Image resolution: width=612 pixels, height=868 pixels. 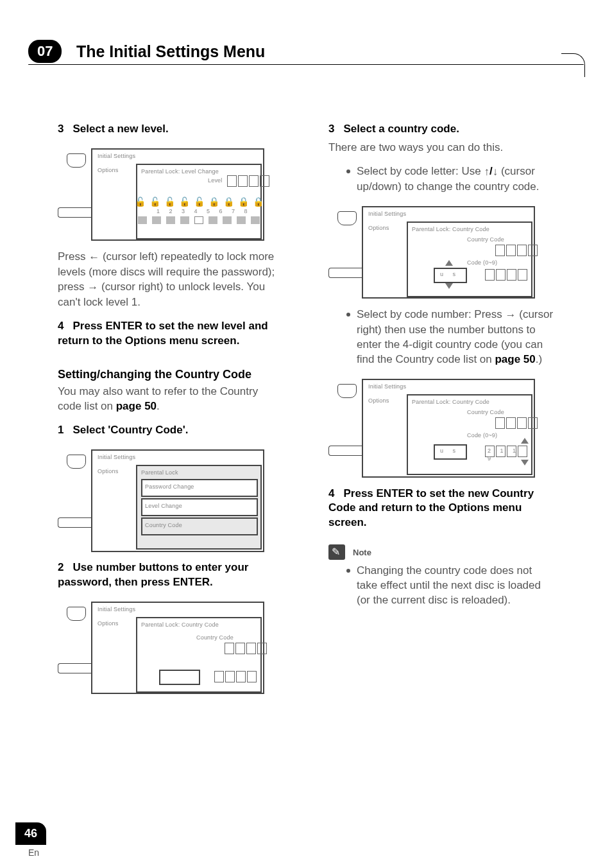 What do you see at coordinates (306, 64) in the screenshot?
I see `header-rule` at bounding box center [306, 64].